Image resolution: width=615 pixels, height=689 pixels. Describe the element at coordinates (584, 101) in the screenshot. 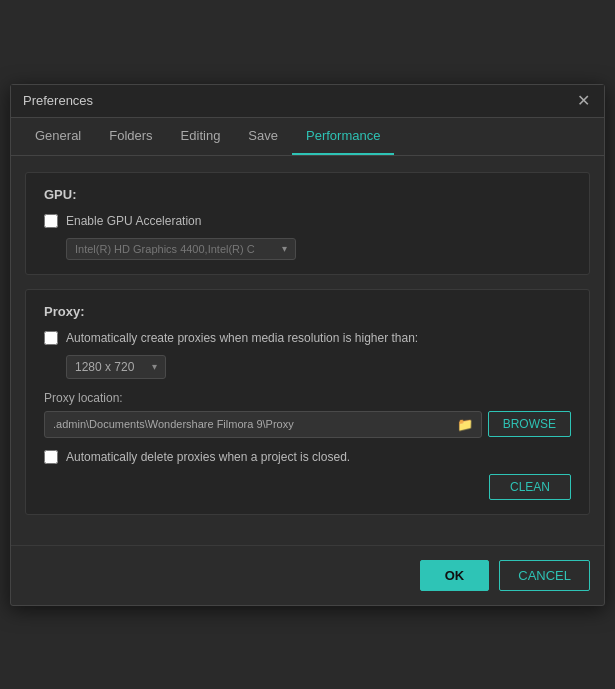

I see `close-button: ✕` at that location.